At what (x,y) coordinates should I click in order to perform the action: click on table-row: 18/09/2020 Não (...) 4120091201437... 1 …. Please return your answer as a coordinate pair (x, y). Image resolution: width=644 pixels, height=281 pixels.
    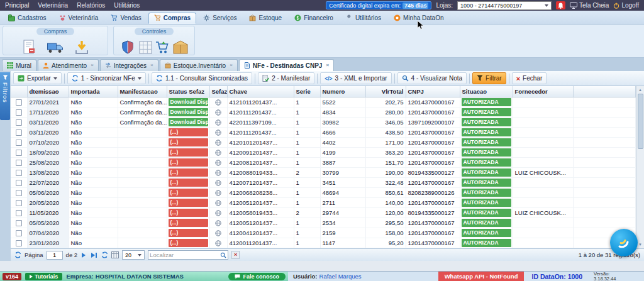
    Looking at the image, I should click on (323, 152).